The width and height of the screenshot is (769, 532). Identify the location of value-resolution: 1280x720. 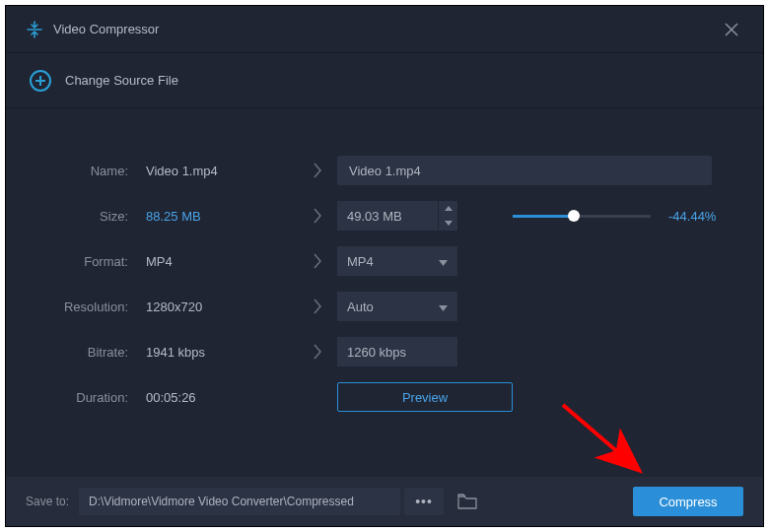
(219, 307).